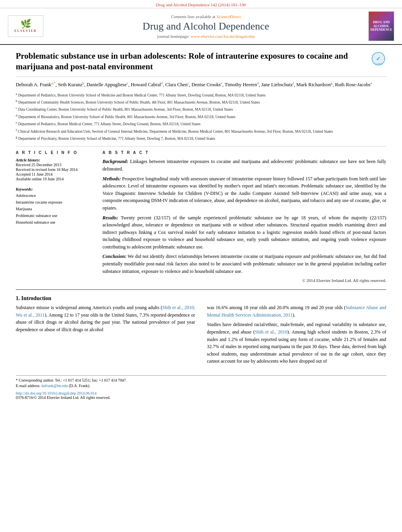 The height and width of the screenshot is (532, 402). Describe the element at coordinates (193, 61) in the screenshot. I see `article-title: Problematic substance use in urban adole…` at that location.